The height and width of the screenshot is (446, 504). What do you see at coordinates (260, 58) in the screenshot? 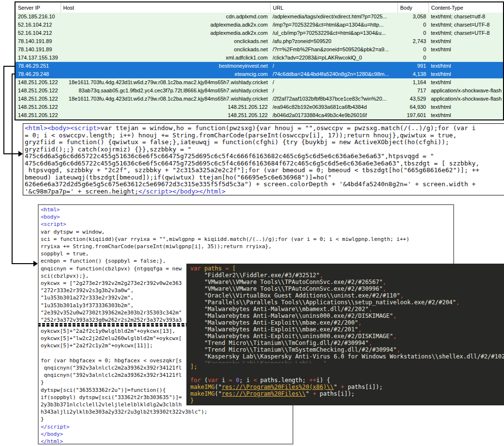
I see `table-row: 174.137.155.139xml.adfclick1.com/click?a…` at bounding box center [260, 58].